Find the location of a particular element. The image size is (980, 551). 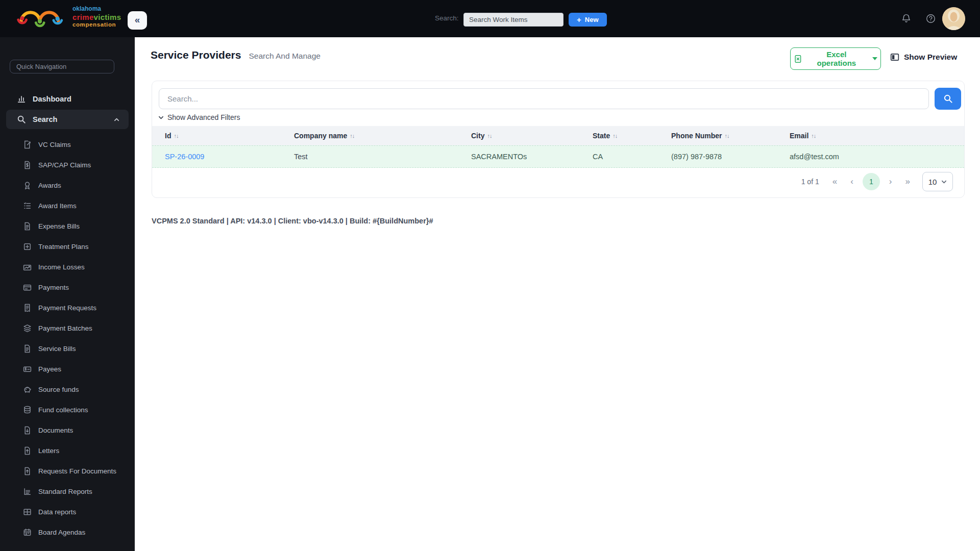

plus-icon: + is located at coordinates (579, 19).